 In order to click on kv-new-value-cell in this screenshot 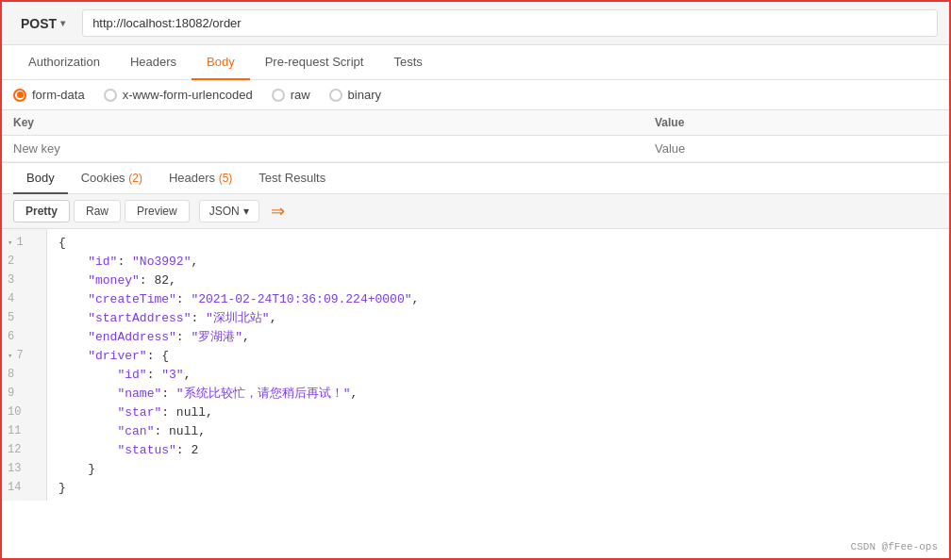, I will do `click(796, 149)`.